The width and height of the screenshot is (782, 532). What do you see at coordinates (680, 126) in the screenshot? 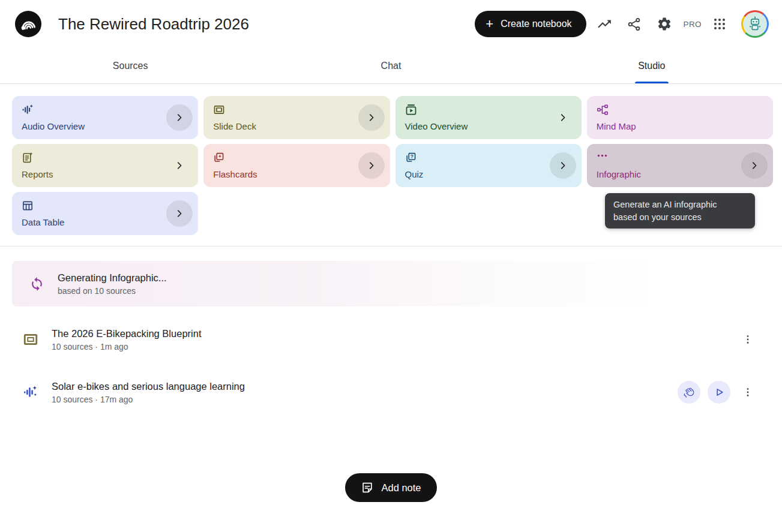
I see `card-label: Mind Map` at bounding box center [680, 126].